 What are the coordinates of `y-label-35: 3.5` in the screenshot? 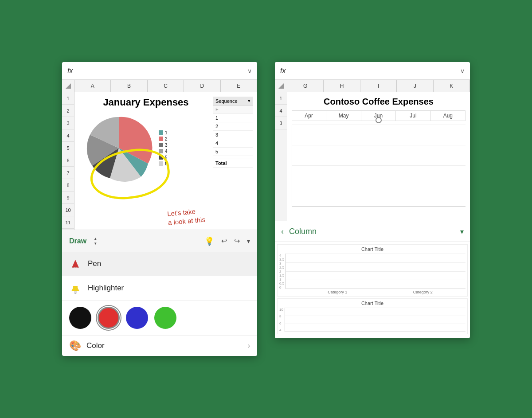 It's located at (282, 260).